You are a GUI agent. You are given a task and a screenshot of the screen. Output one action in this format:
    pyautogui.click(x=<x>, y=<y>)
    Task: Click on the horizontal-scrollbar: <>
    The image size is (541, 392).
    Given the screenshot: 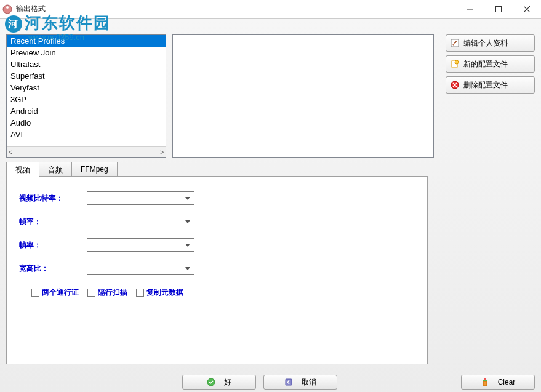 What is the action you would take?
    pyautogui.click(x=86, y=151)
    